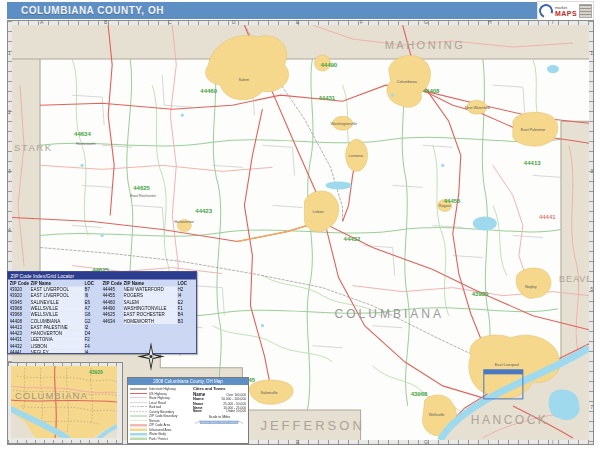  Describe the element at coordinates (158, 434) in the screenshot. I see `legend-item-label: Water Body` at that location.